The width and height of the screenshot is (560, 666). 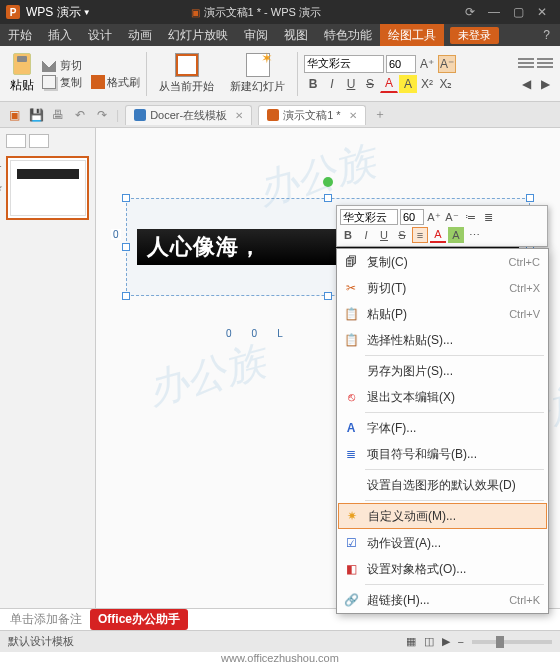 What do you see at coordinates (442, 288) in the screenshot?
I see `ctx-cut: ✂剪切(T)Ctrl+X` at bounding box center [442, 288].